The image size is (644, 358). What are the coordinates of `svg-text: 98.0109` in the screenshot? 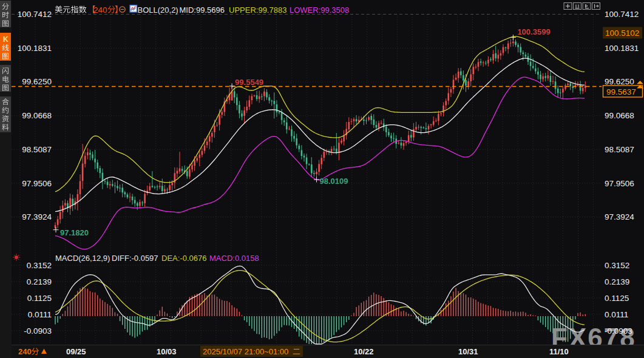 It's located at (334, 181).